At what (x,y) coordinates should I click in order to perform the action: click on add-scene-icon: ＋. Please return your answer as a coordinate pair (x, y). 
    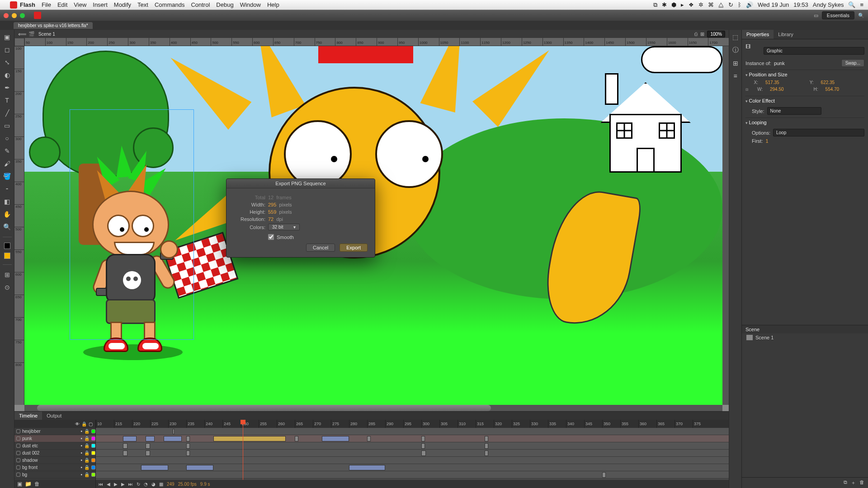
    Looking at the image, I should click on (854, 483).